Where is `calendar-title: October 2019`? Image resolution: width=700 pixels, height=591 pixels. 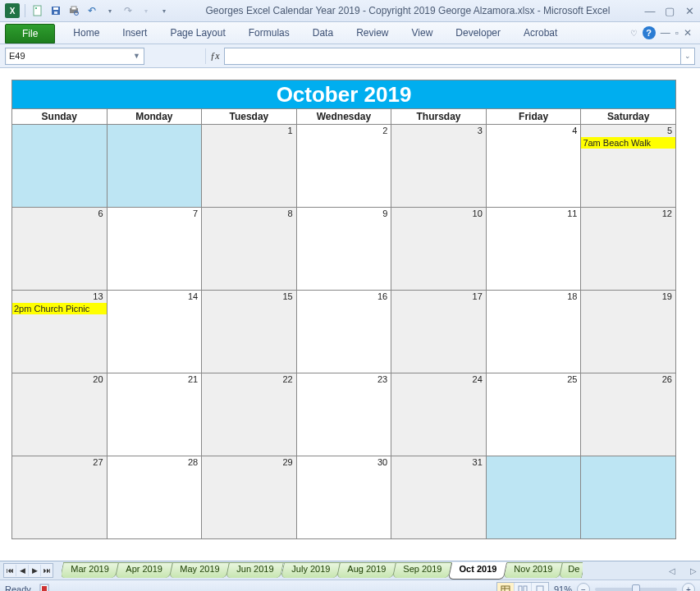
calendar-title: October 2019 is located at coordinates (345, 95).